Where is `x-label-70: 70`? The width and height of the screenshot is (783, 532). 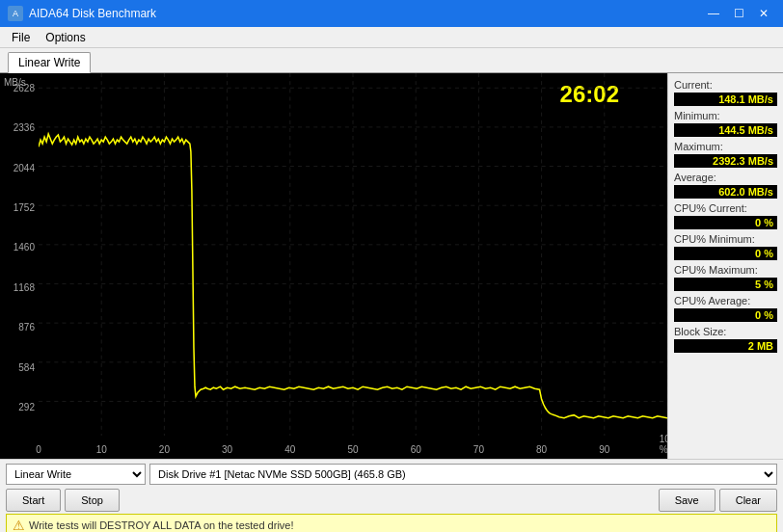 x-label-70: 70 is located at coordinates (478, 449).